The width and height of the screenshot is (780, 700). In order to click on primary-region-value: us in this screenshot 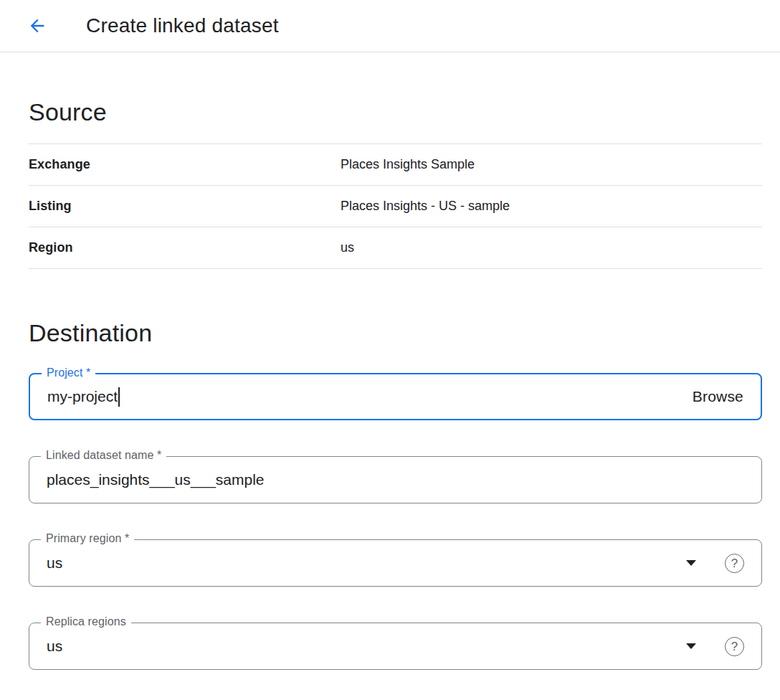, I will do `click(54, 563)`.